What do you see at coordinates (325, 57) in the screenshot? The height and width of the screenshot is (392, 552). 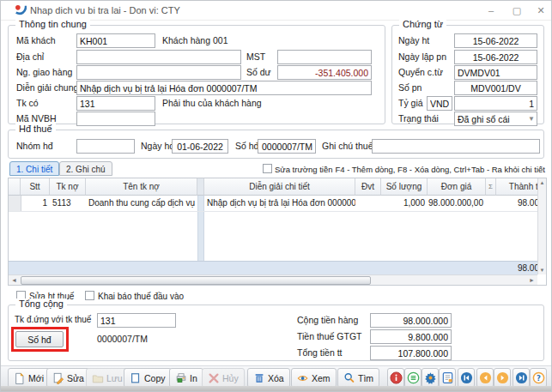 I see `mst-input` at bounding box center [325, 57].